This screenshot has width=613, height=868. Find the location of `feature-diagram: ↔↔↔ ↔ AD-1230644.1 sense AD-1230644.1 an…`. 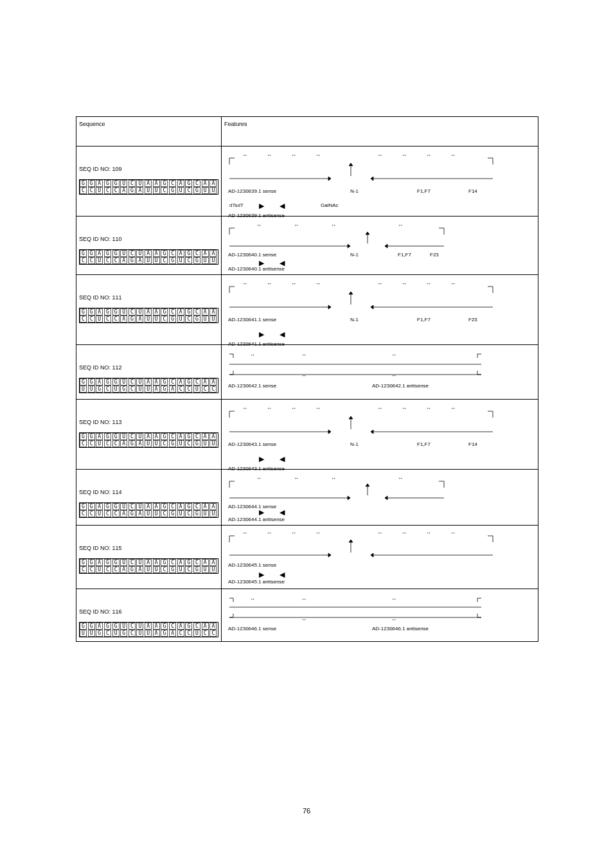

feature-diagram: ↔↔↔ ↔ AD-1230644.1 sense AD-1230644.1 an… is located at coordinates (375, 499).